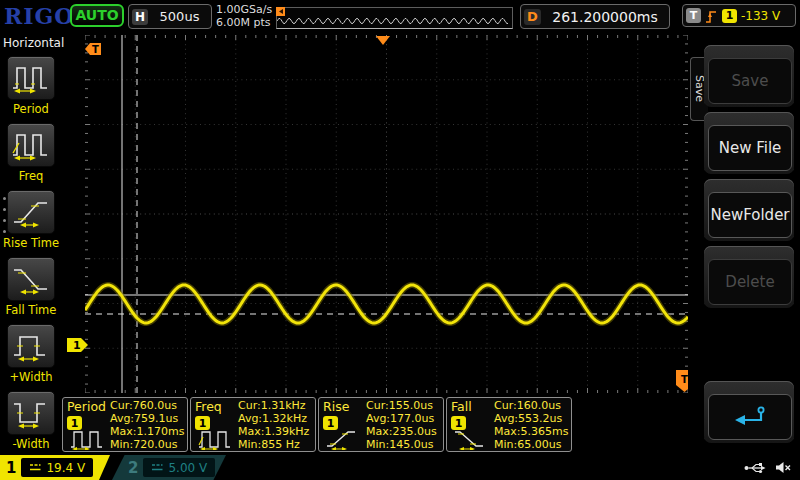 This screenshot has width=800, height=480. What do you see at coordinates (125, 424) in the screenshot?
I see `measurement-panel-period: Period 1 Cur:760.0us Avg:759.1us Max:1.1…` at bounding box center [125, 424].